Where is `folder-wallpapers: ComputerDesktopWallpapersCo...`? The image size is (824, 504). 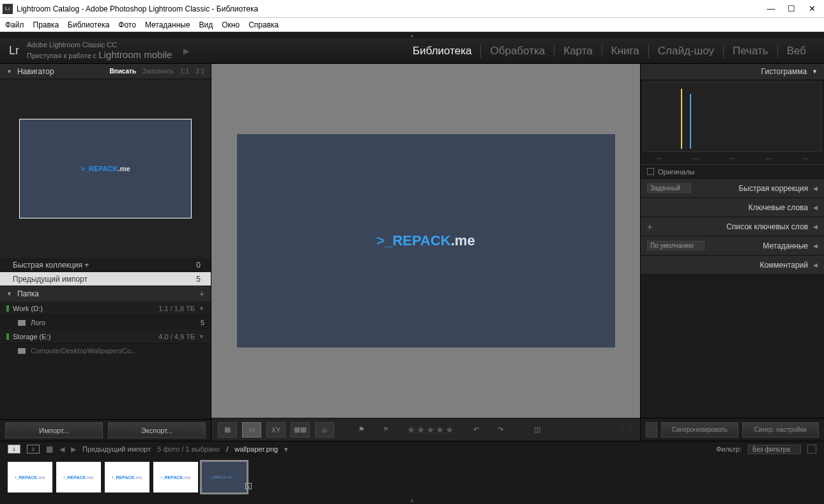 folder-wallpapers: ComputerDesktopWallpapersCo... is located at coordinates (105, 351).